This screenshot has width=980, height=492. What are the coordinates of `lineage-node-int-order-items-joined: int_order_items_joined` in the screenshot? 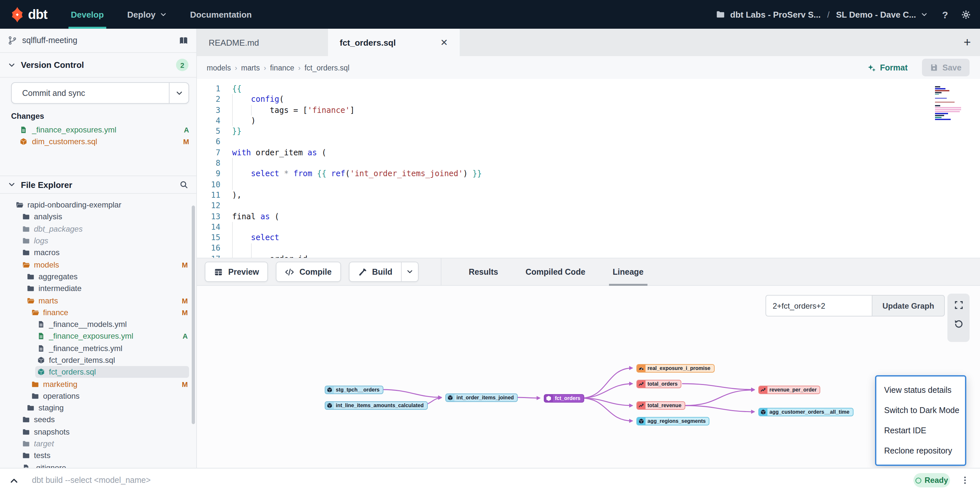 It's located at (482, 398).